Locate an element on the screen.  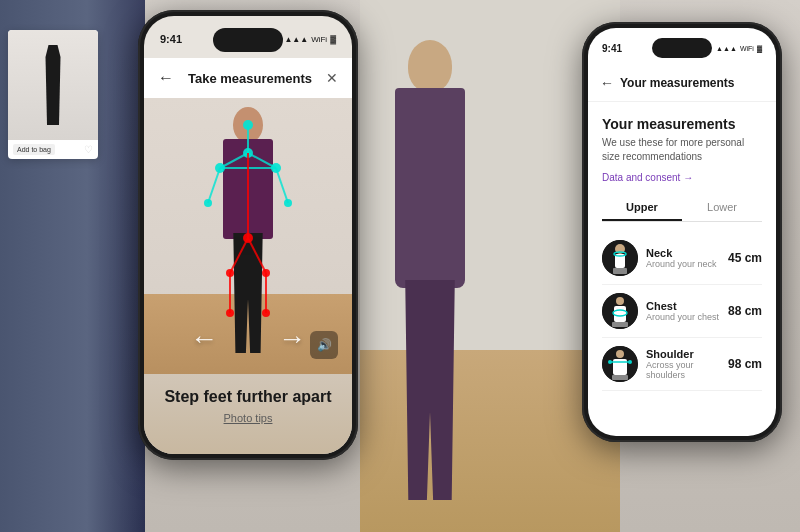
dress-silhouette is located at coordinates (53, 85).